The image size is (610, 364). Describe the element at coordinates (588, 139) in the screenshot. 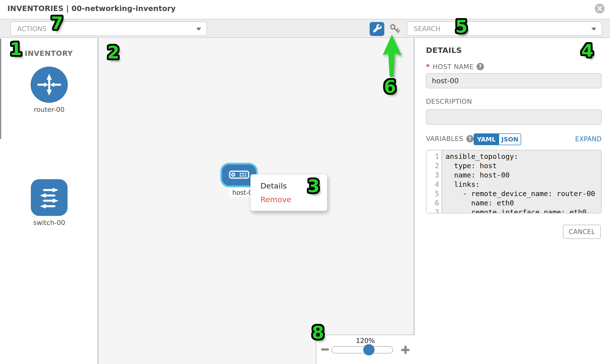

I see `expand-link: EXPAND` at that location.